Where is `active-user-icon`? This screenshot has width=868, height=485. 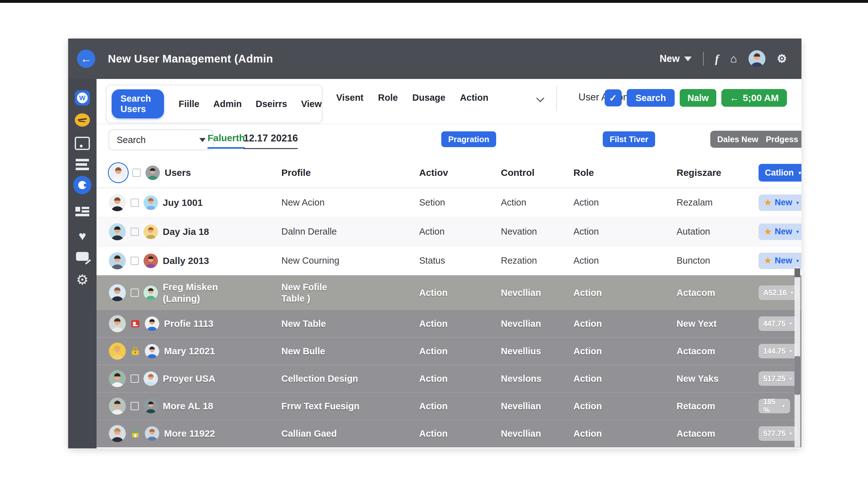 active-user-icon is located at coordinates (82, 185).